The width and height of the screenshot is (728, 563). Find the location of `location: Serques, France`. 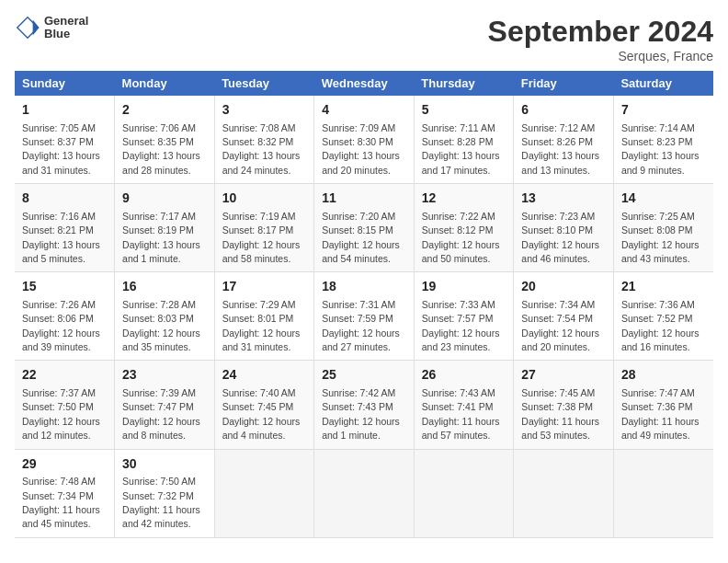

location: Serques, France is located at coordinates (601, 56).